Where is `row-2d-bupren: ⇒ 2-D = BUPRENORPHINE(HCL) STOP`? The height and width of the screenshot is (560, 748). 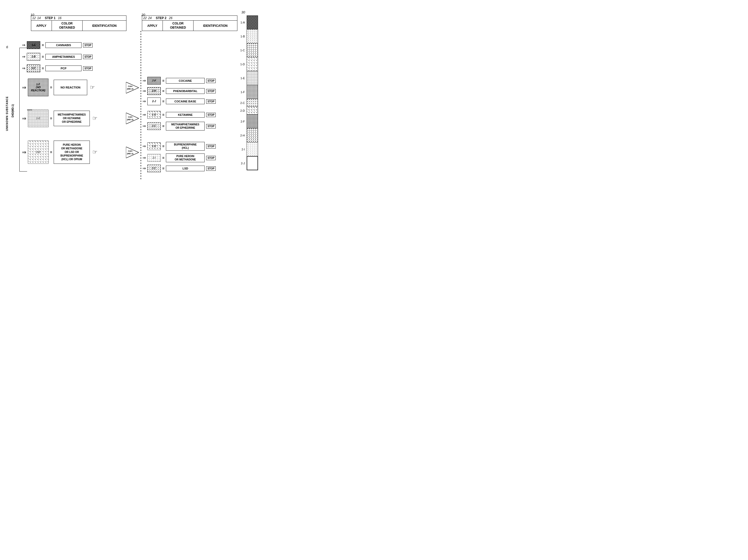
row-2d-bupren: ⇒ 2-D = BUPRENORPHINE(HCL) STOP is located at coordinates (179, 146).